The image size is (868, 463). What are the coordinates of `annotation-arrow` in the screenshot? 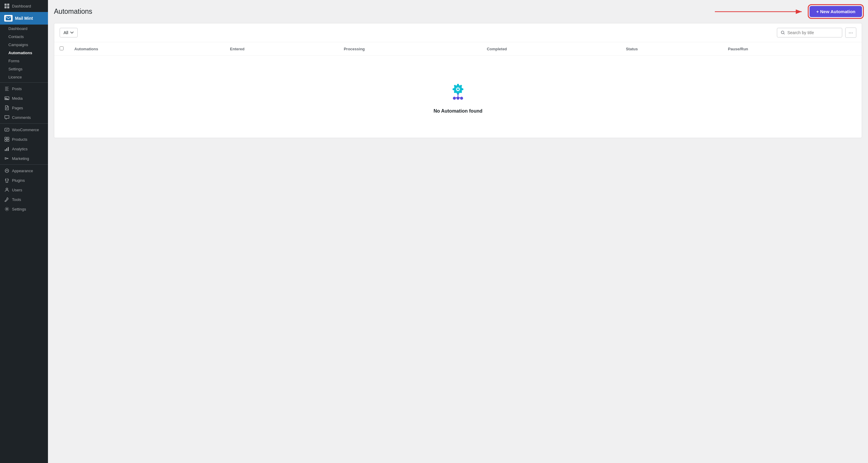 It's located at (760, 11).